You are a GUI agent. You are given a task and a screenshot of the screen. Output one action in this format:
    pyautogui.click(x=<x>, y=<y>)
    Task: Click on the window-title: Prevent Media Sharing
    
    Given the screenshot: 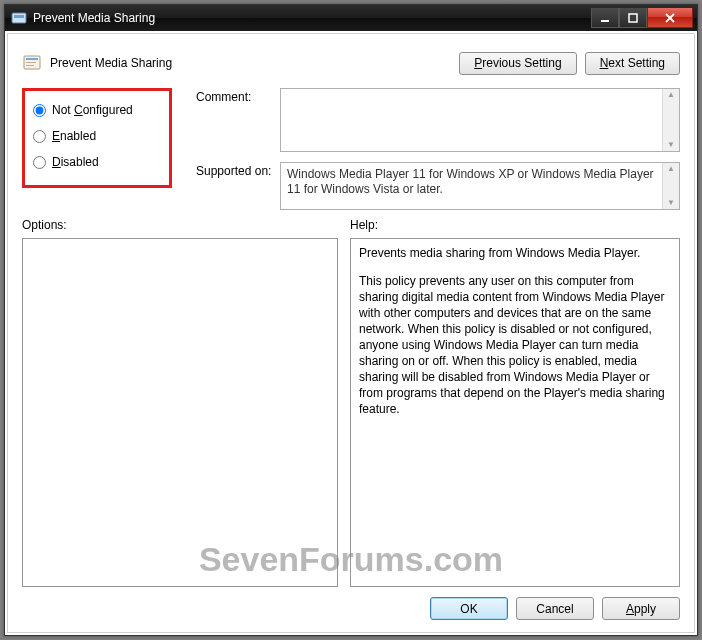 What is the action you would take?
    pyautogui.click(x=312, y=18)
    